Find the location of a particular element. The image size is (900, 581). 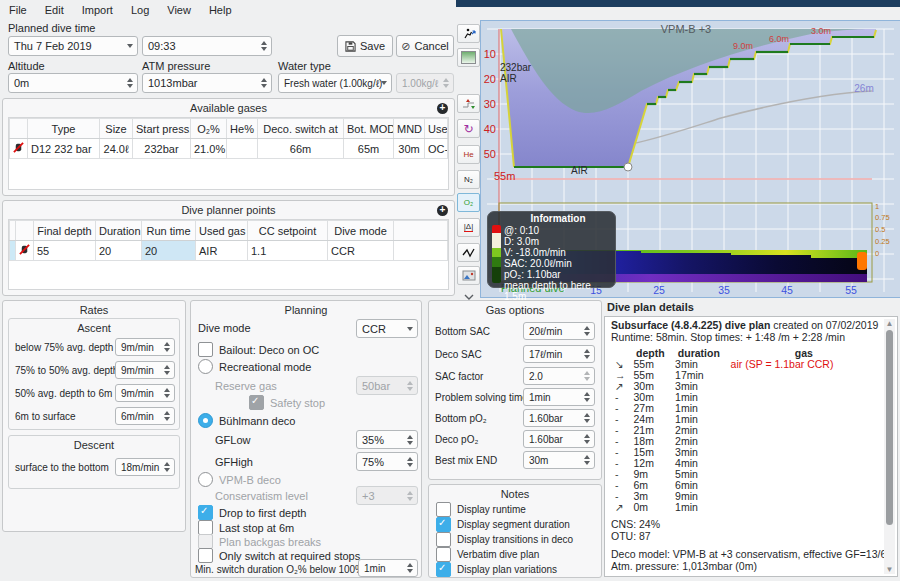

planner-point-row: 55 20 20 AIR 1.1 CCR is located at coordinates (229, 251).